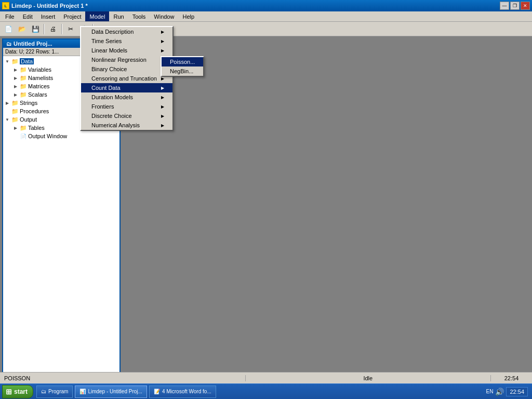 Image resolution: width=532 pixels, height=399 pixels. What do you see at coordinates (23, 136) in the screenshot?
I see `doc-icon-output-window: 📄` at bounding box center [23, 136].